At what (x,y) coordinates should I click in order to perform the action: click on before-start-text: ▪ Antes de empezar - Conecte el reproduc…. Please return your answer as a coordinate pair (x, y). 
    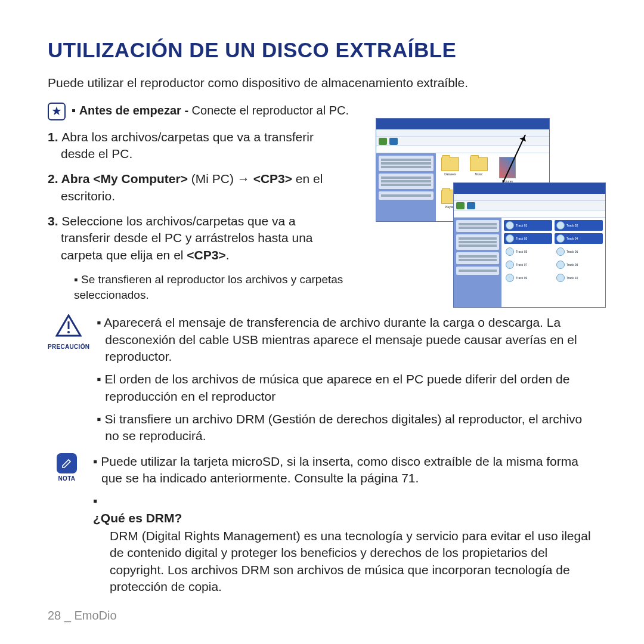
    Looking at the image, I should click on (210, 111).